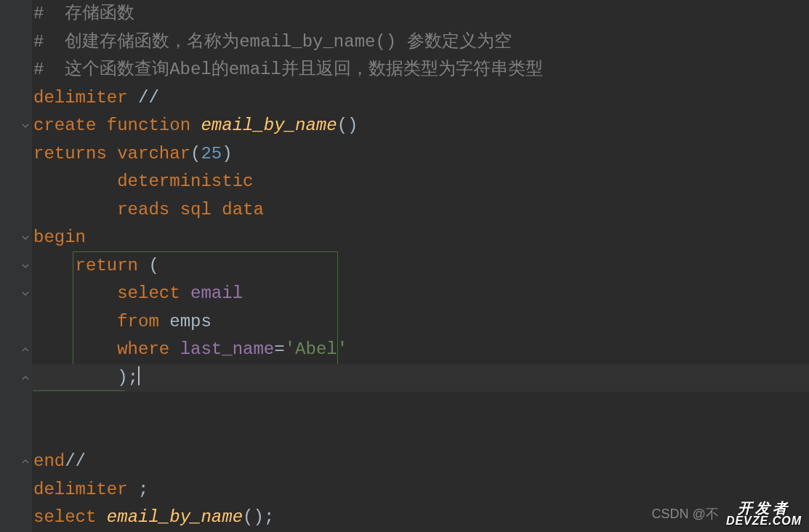 The width and height of the screenshot is (809, 532). What do you see at coordinates (685, 514) in the screenshot?
I see `csdn-watermark-text: CSDN @不` at bounding box center [685, 514].